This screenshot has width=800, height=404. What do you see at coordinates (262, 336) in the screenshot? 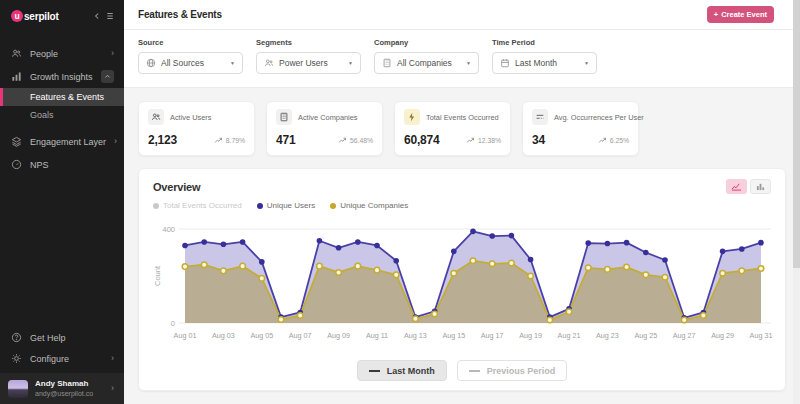
I see `svg-text: Aug 05` at bounding box center [262, 336].